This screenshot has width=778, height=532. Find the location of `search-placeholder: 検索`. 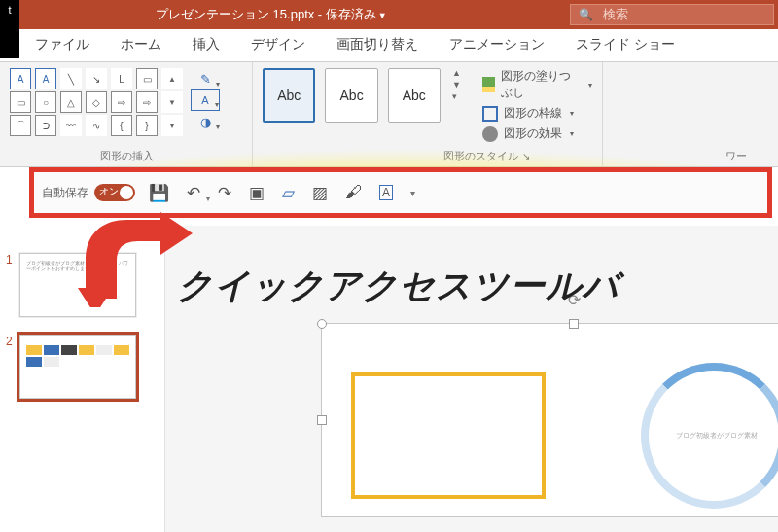

search-placeholder: 検索 is located at coordinates (616, 15).